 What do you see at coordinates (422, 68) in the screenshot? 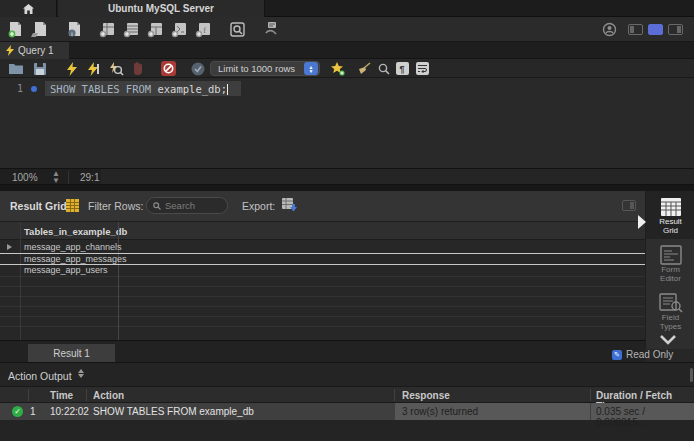
I see `word-wrap-icon` at bounding box center [422, 68].